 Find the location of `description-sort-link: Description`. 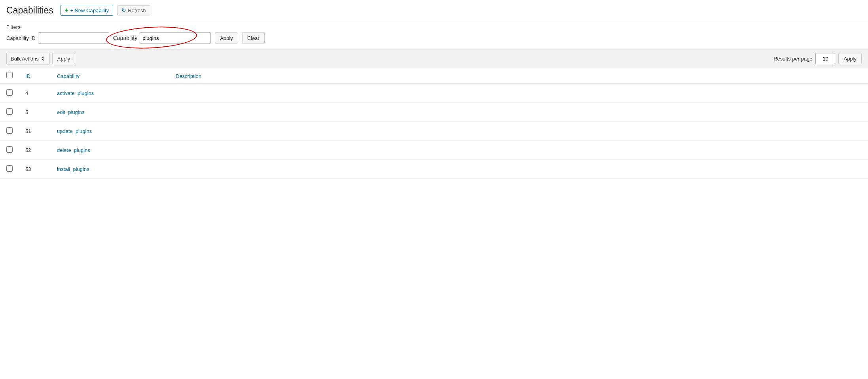

description-sort-link: Description is located at coordinates (188, 76).